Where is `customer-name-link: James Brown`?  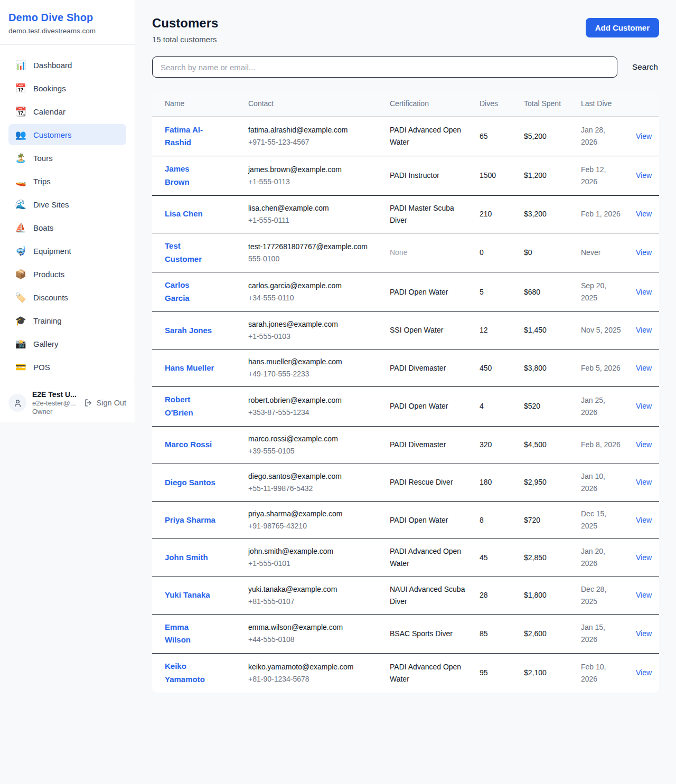 customer-name-link: James Brown is located at coordinates (190, 176).